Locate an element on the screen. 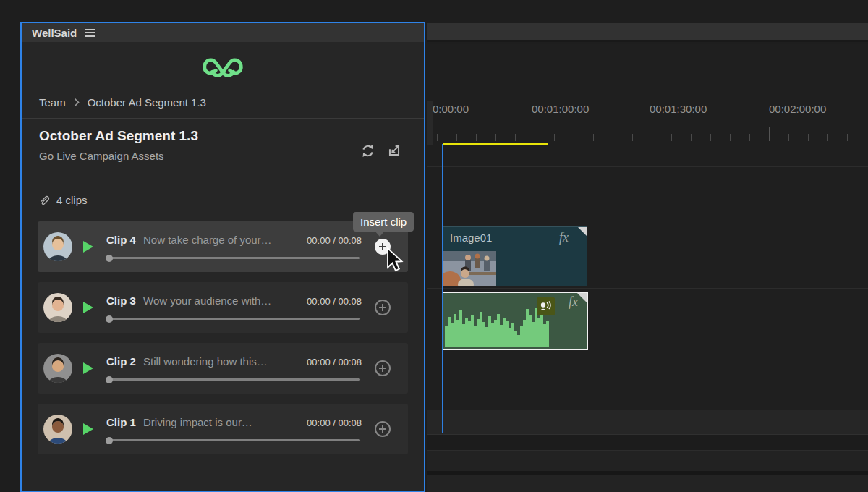  work-area-bar is located at coordinates (495, 143).